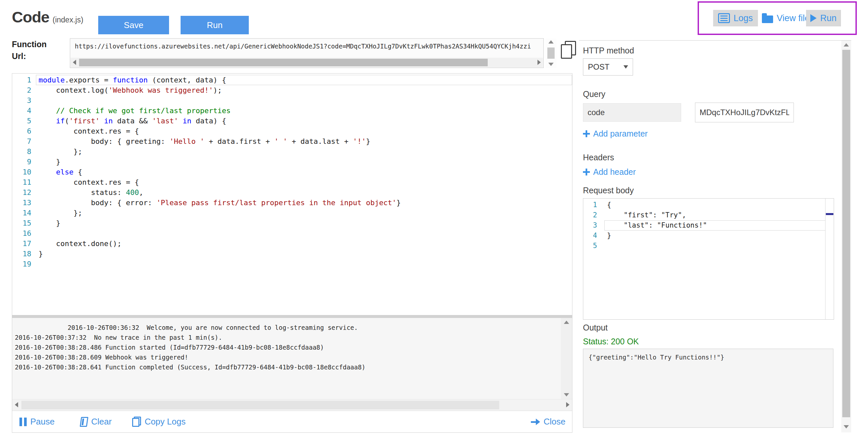  Describe the element at coordinates (284, 357) in the screenshot. I see `log-line: 2016-10-26T00:38:28.609 Webhook was trig…` at that location.